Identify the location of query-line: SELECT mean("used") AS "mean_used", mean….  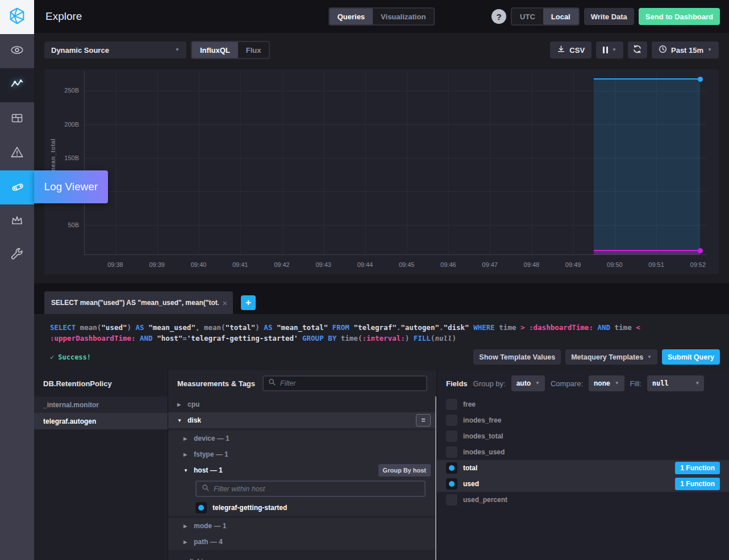
(385, 327).